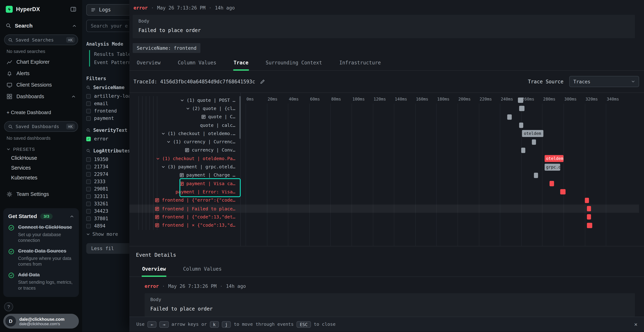 This screenshot has width=644, height=332. Describe the element at coordinates (384, 192) in the screenshot. I see `trace-row: payment | Error: Visa…` at that location.